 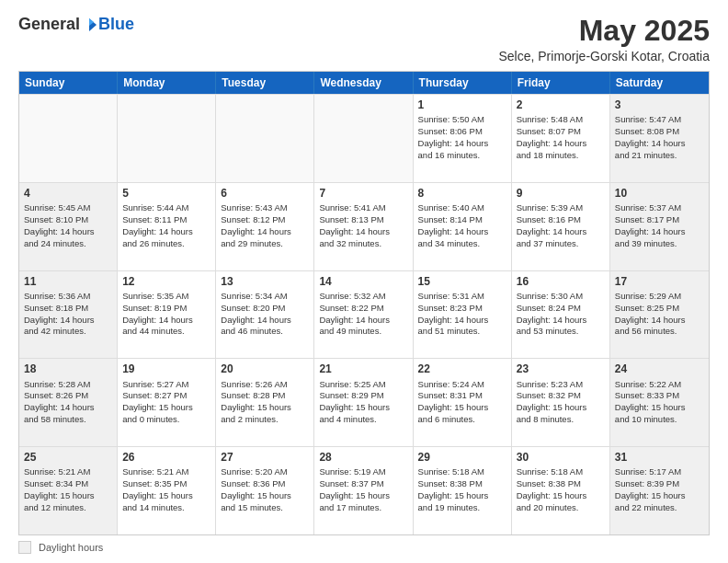 What do you see at coordinates (76, 24) in the screenshot?
I see `logo: General Blue` at bounding box center [76, 24].